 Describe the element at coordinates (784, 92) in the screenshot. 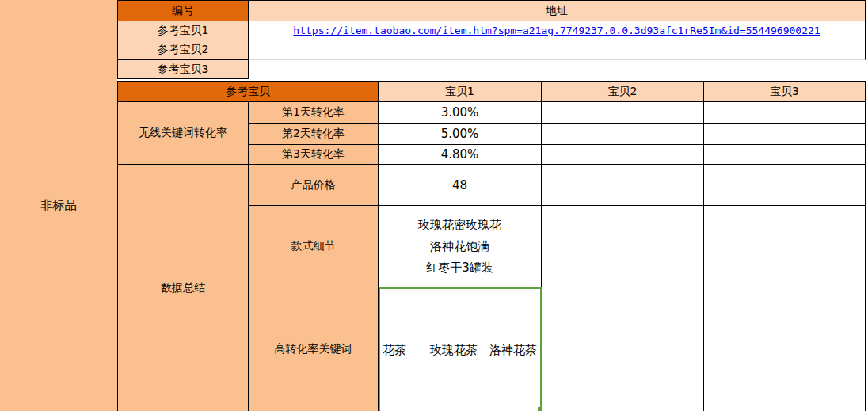

I see `item3-header-label: 宝贝3` at that location.